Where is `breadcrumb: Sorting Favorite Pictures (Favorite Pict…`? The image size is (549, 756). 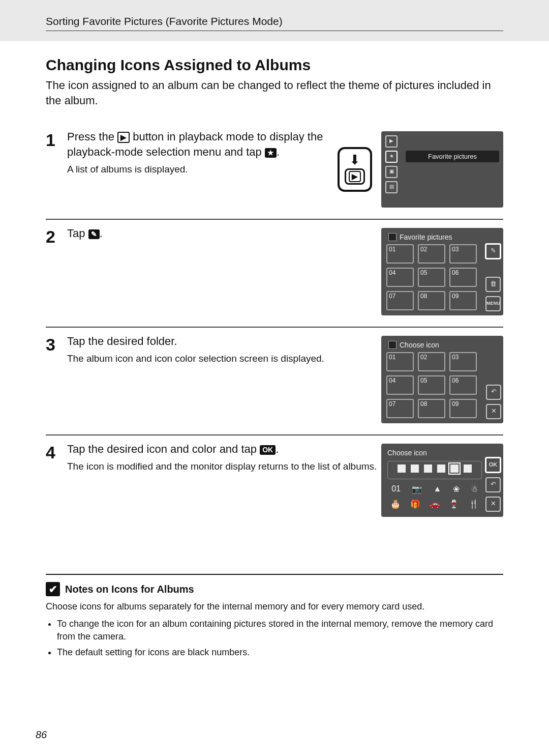
breadcrumb: Sorting Favorite Pictures (Favorite Pict… is located at coordinates (274, 23).